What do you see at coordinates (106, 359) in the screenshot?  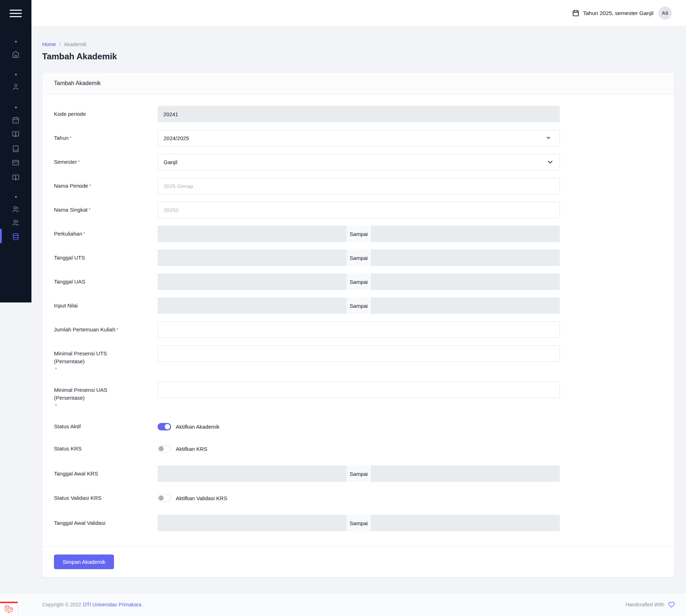 I see `field-label: Minimal Presensi UTS (Persentase)*` at bounding box center [106, 359].